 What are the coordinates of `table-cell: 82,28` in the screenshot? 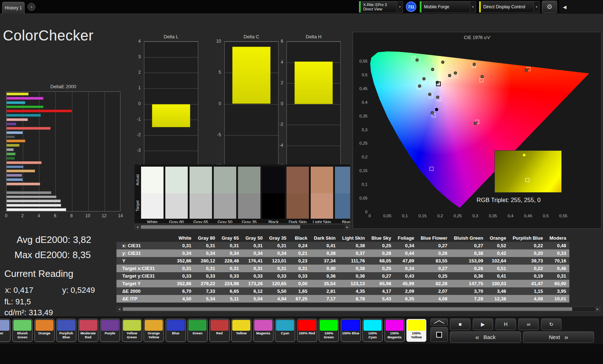 It's located at (434, 283).